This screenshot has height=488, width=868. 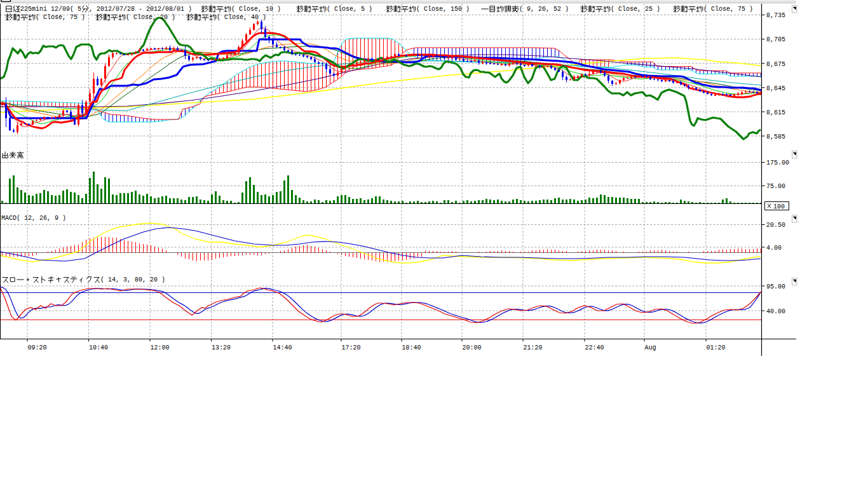 I want to click on svg-text: 20:00, so click(x=472, y=348).